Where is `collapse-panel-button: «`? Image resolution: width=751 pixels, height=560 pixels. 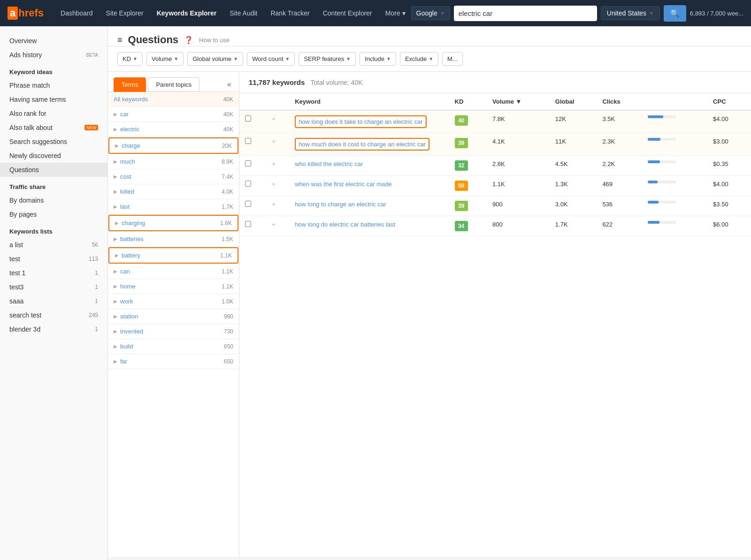 collapse-panel-button: « is located at coordinates (229, 84).